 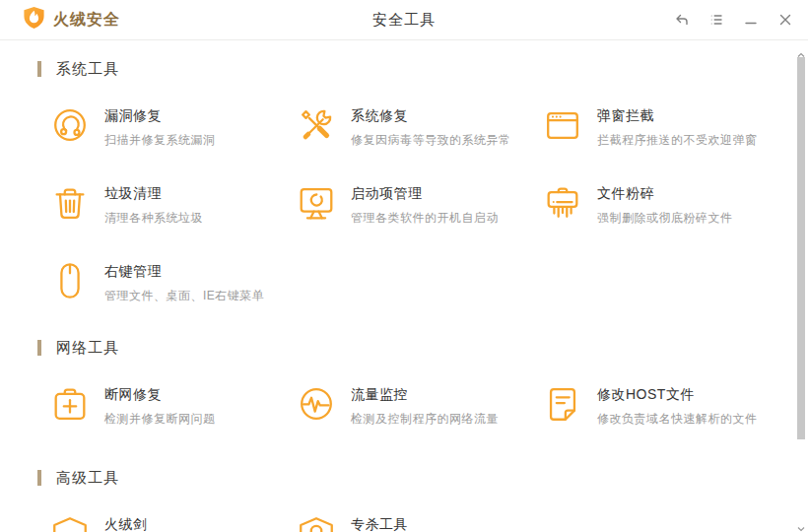 I want to click on back-icon, so click(x=682, y=20).